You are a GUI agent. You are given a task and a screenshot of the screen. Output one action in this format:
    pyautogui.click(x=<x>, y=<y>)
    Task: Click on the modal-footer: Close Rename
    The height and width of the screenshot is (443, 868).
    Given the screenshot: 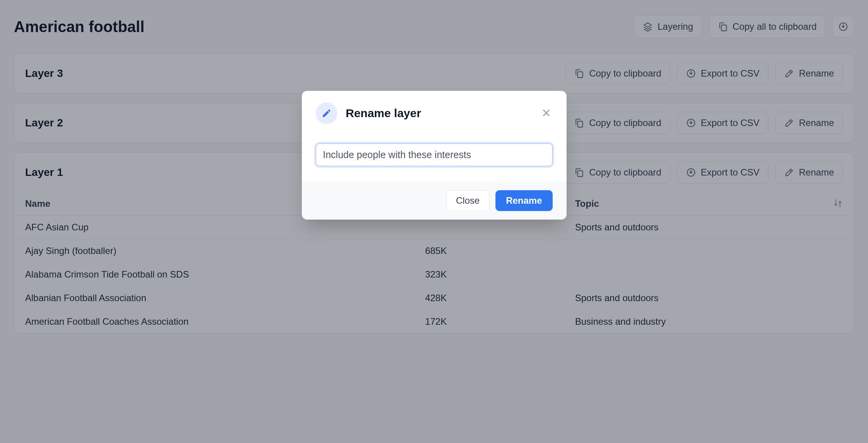 What is the action you would take?
    pyautogui.click(x=434, y=201)
    